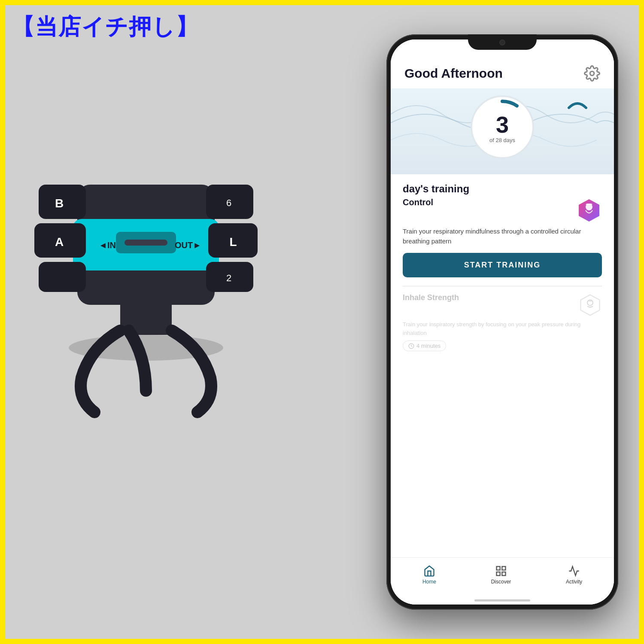 The width and height of the screenshot is (644, 644). Describe the element at coordinates (429, 571) in the screenshot. I see `home-icon` at that location.